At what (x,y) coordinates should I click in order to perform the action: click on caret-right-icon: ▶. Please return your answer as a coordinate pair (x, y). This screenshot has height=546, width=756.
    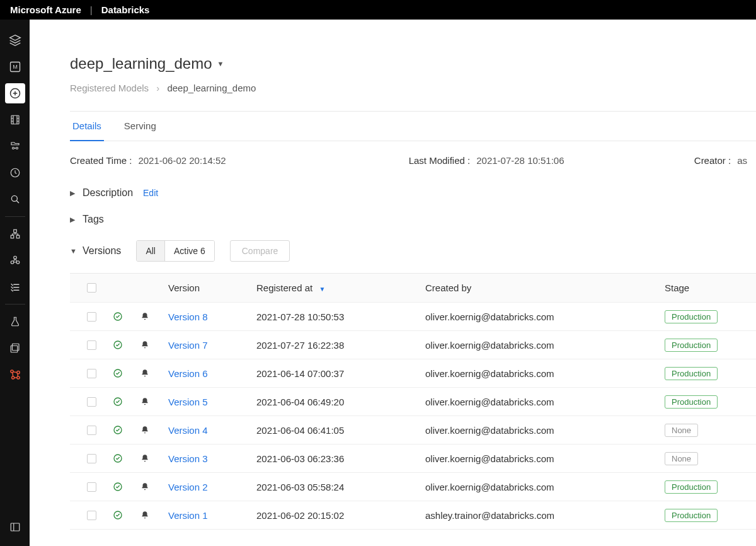
    Looking at the image, I should click on (73, 193).